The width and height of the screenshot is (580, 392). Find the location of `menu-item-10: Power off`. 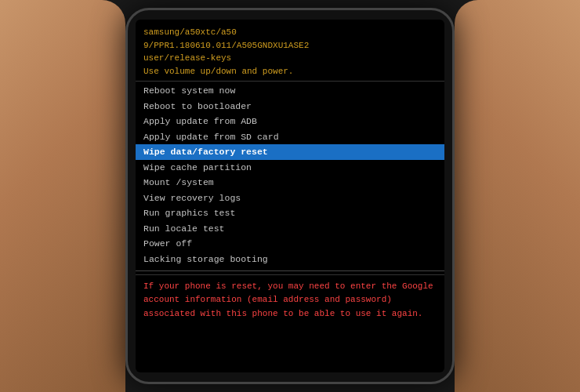

menu-item-10: Power off is located at coordinates (290, 244).